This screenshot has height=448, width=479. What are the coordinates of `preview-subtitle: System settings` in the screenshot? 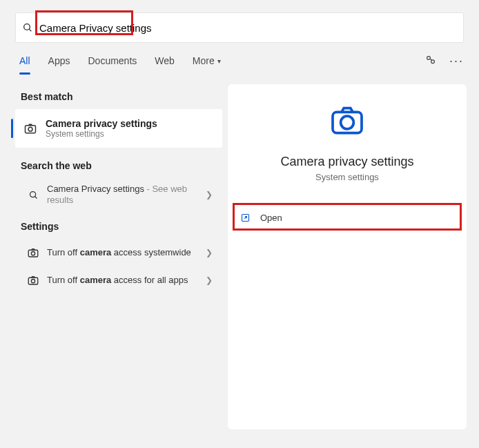 It's located at (347, 177).